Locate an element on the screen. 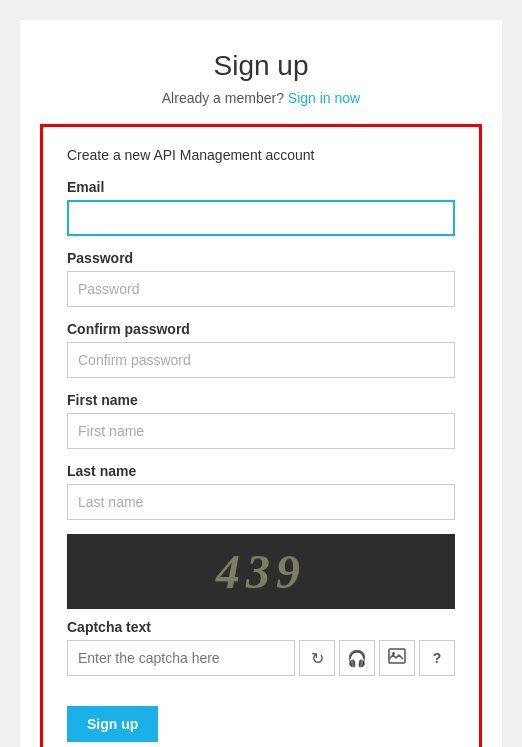 The image size is (522, 747). email-label: Email is located at coordinates (261, 187).